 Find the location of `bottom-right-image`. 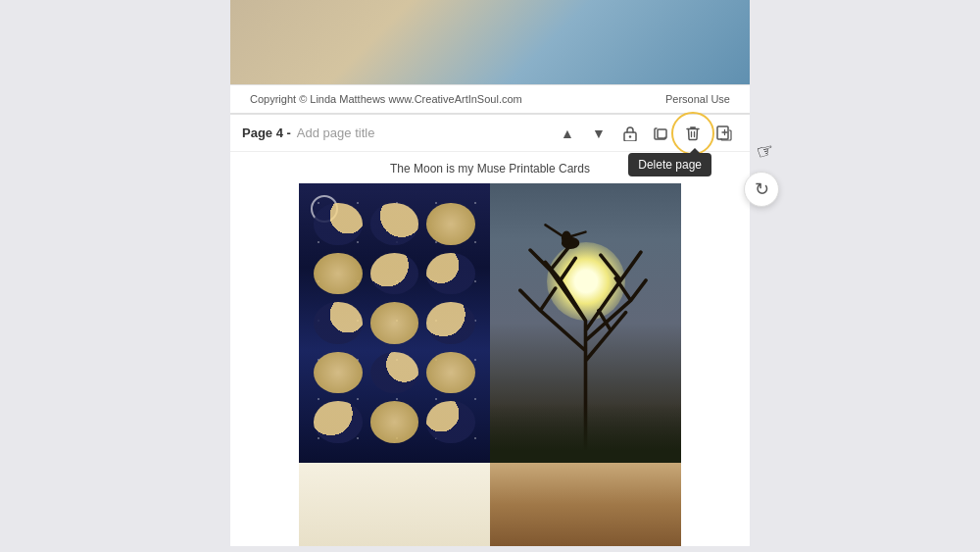

bottom-right-image is located at coordinates (586, 504).